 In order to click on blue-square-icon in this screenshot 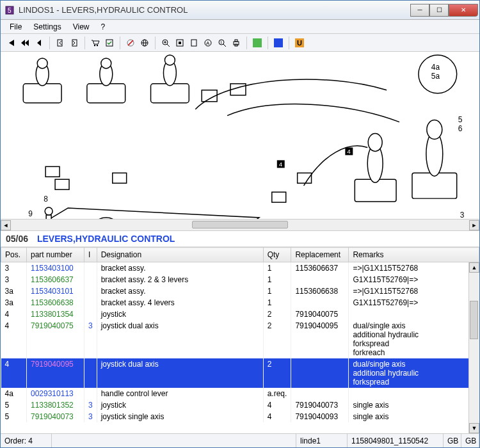, I will do `click(278, 43)`.